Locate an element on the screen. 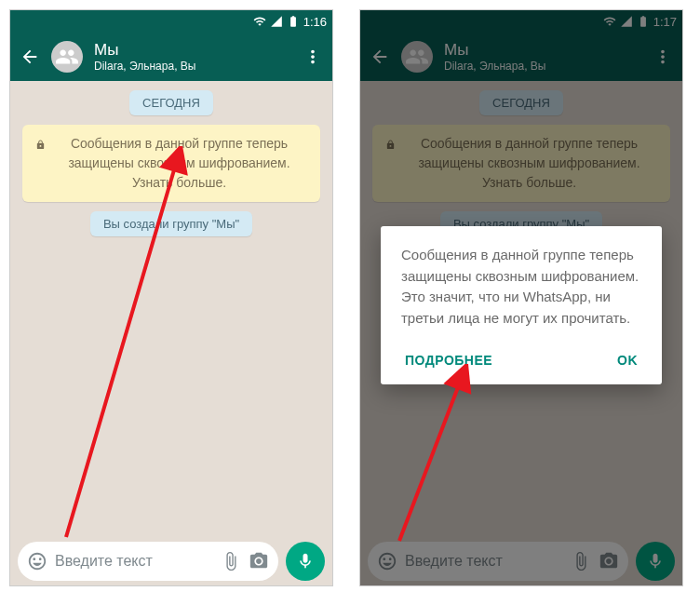  message-input: Введите текст is located at coordinates (148, 561).